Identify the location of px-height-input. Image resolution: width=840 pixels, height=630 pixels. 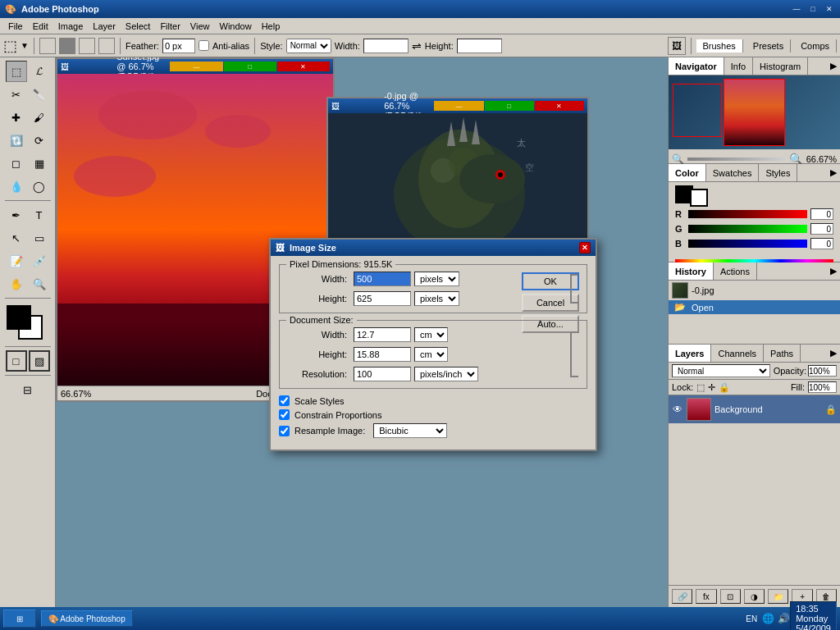
(382, 299).